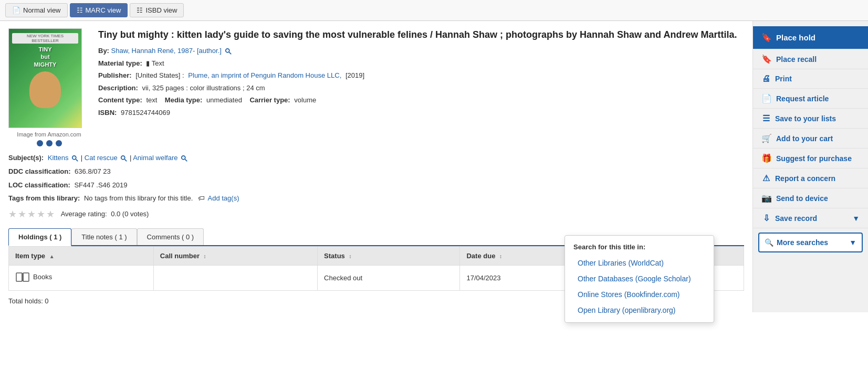  I want to click on total-holds: Total holds: 0, so click(376, 301).